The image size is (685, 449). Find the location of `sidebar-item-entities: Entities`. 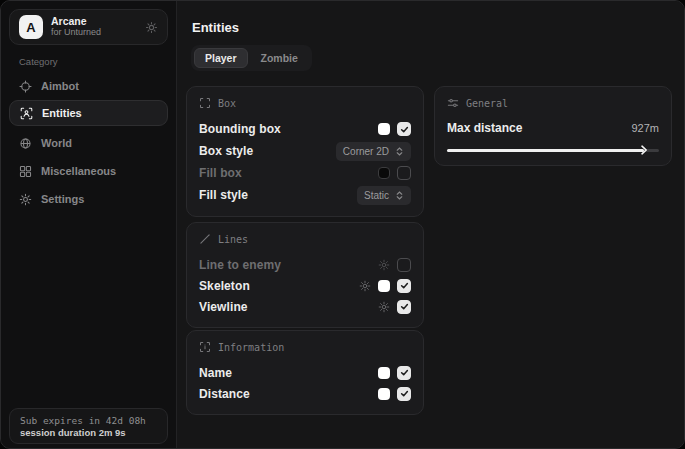

sidebar-item-entities: Entities is located at coordinates (88, 113).